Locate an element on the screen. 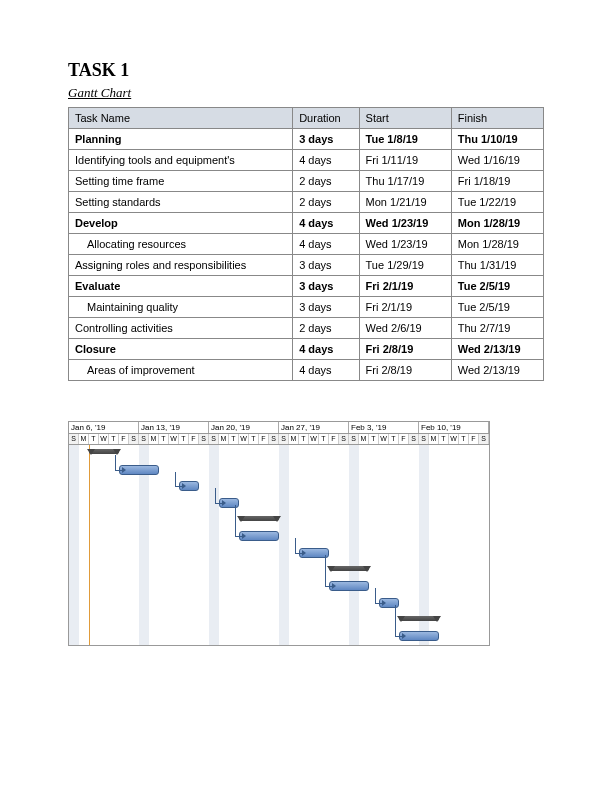 This screenshot has height=792, width=612. table-row: Maintaining quality3 daysFri 2/1/19Tue 2… is located at coordinates (306, 308).